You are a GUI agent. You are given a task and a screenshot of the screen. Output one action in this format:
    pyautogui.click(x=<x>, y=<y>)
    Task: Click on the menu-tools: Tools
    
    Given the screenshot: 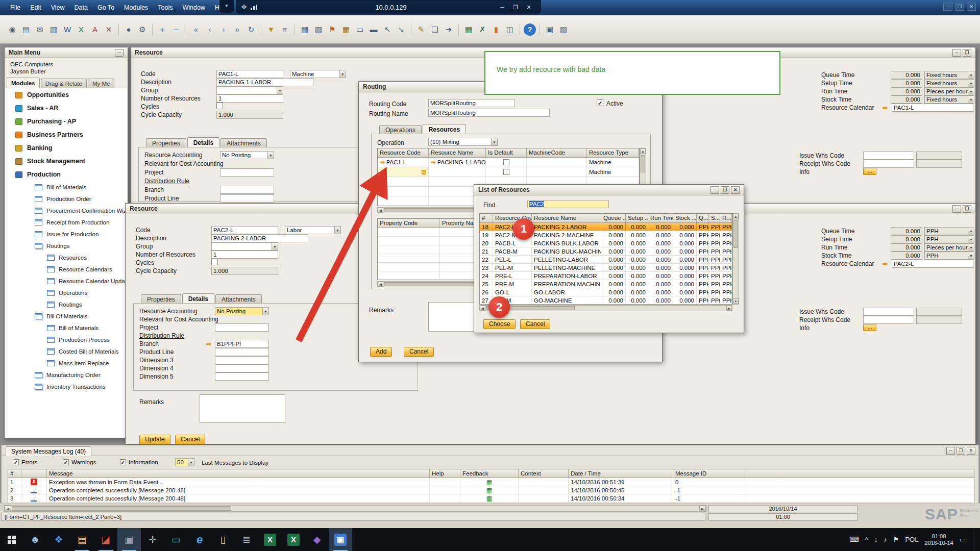 What is the action you would take?
    pyautogui.click(x=165, y=8)
    